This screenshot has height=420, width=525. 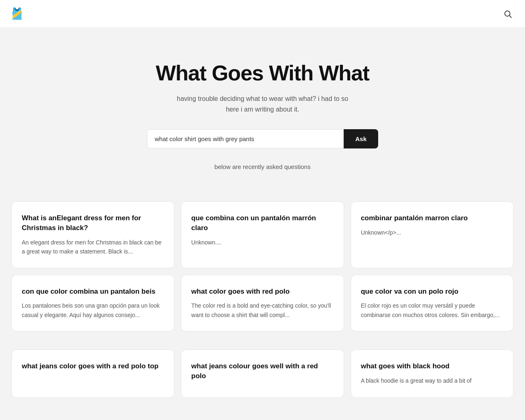 What do you see at coordinates (262, 235) in the screenshot?
I see `card-row1-1: que combina con un pantalón marrón claro…` at bounding box center [262, 235].